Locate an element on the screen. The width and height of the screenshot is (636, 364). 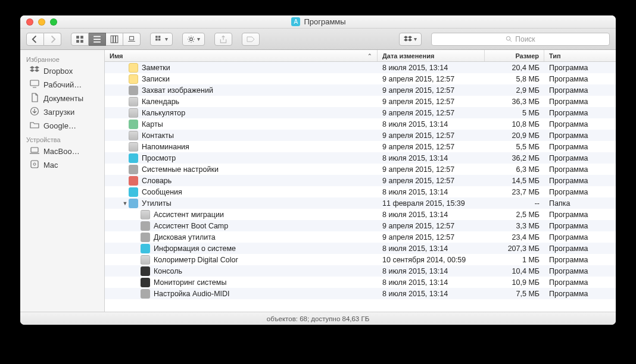
file-name: Ассистент Boot Camp is located at coordinates (191, 226).